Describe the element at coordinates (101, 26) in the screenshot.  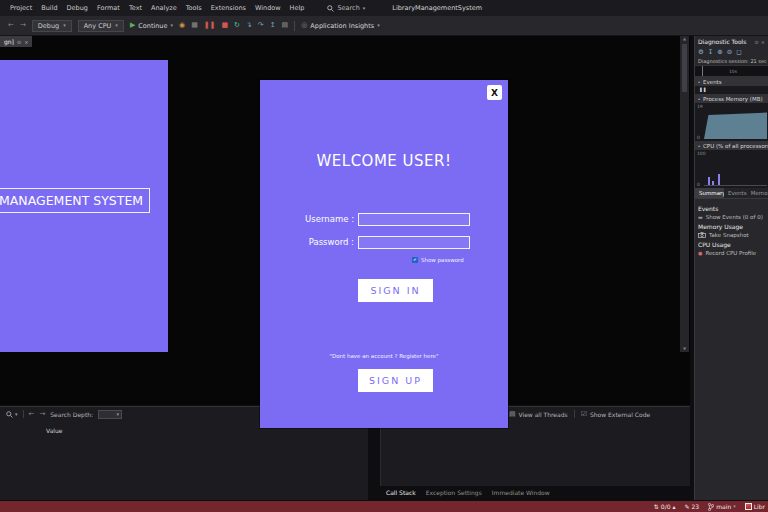
I see `platform-dropdown: Any CPU ▾` at that location.